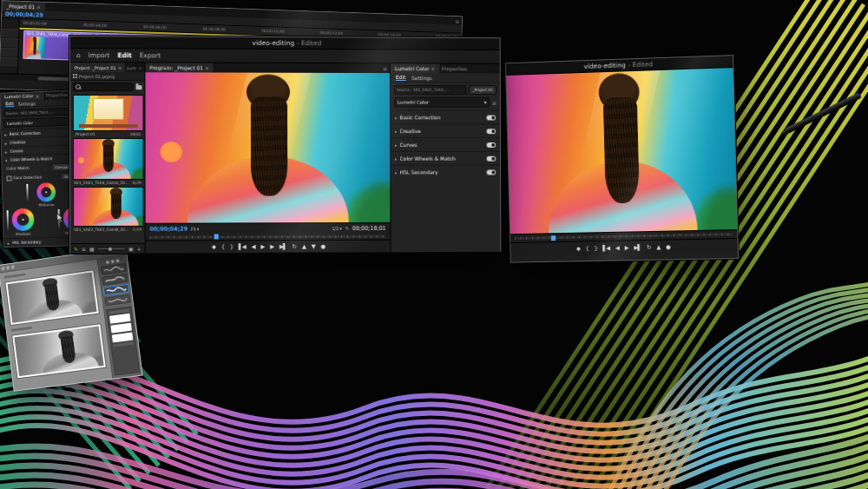  Describe the element at coordinates (108, 76) in the screenshot. I see `project-breadcrumb: Project 01.prproj` at that location.